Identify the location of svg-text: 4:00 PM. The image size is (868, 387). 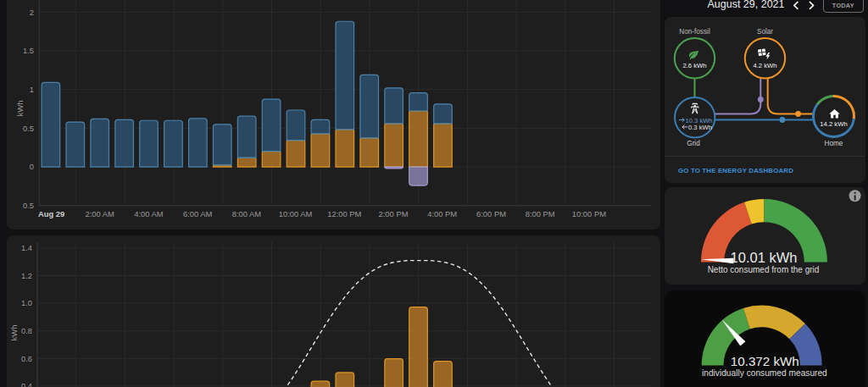
(442, 213).